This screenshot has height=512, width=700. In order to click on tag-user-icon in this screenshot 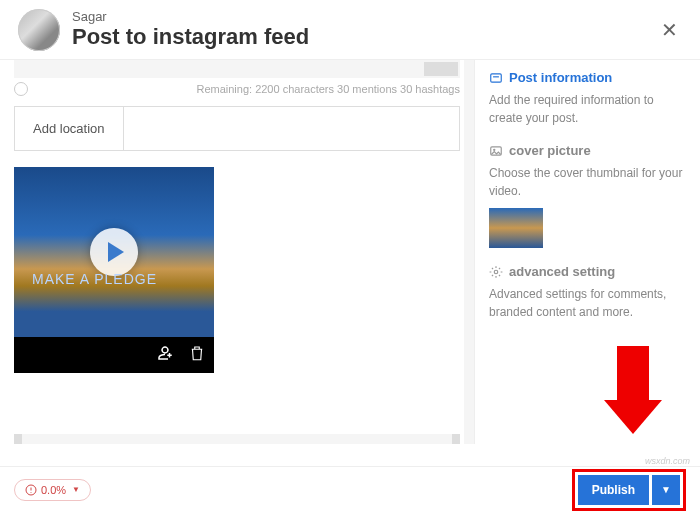, I will do `click(165, 355)`.